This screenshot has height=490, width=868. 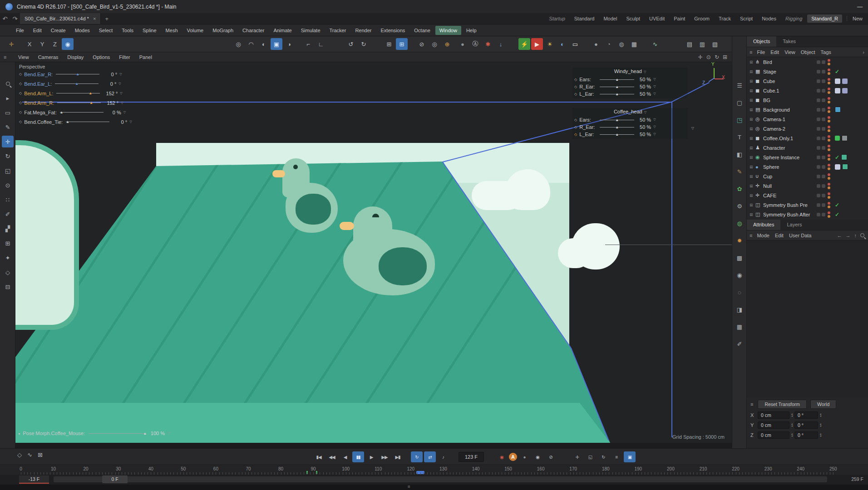 I want to click on split-view-icon: ◧, so click(x=740, y=154).